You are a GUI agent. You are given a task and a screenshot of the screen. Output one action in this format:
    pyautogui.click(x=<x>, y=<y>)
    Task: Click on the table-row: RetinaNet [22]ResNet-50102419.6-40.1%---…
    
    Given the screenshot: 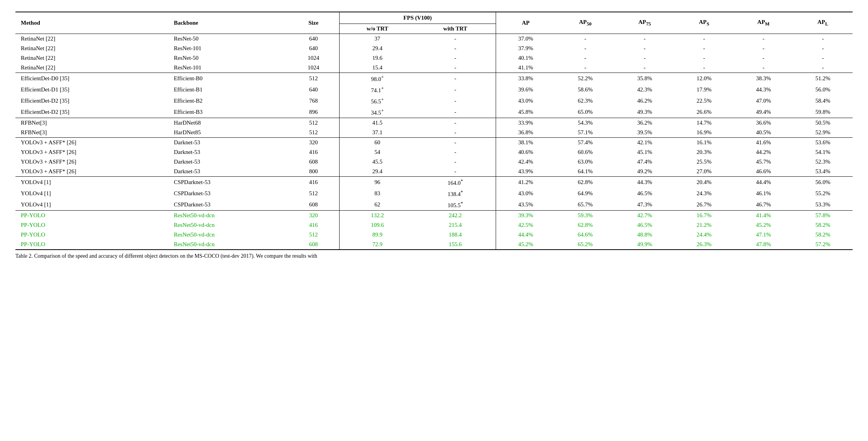 What is the action you would take?
    pyautogui.click(x=434, y=58)
    